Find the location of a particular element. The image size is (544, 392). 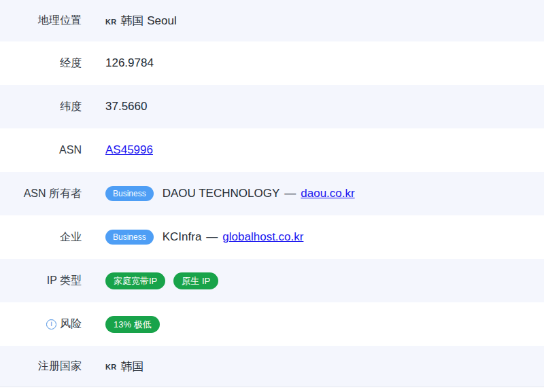

reg-country-label: 注册国家 is located at coordinates (41, 367).